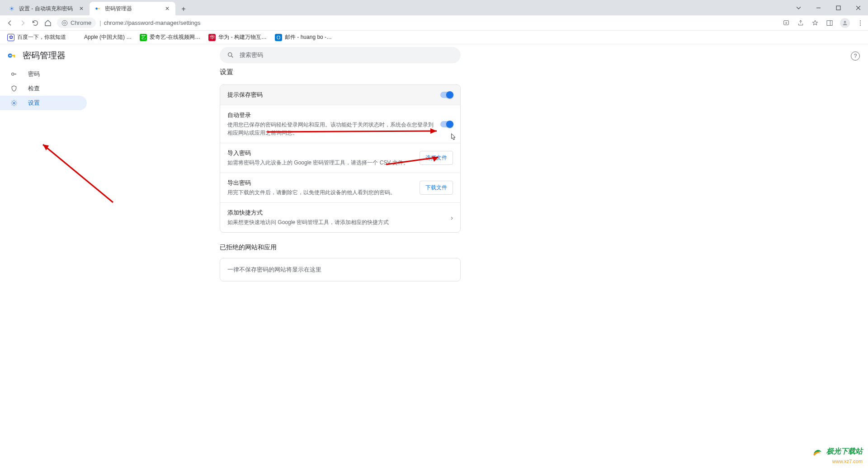 This screenshot has width=868, height=468. I want to click on reload-button, so click(35, 23).